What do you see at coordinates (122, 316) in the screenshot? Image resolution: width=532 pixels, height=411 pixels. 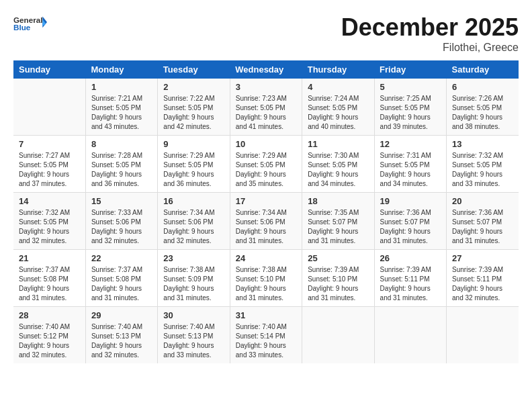 I see `day-number: 29` at bounding box center [122, 316].